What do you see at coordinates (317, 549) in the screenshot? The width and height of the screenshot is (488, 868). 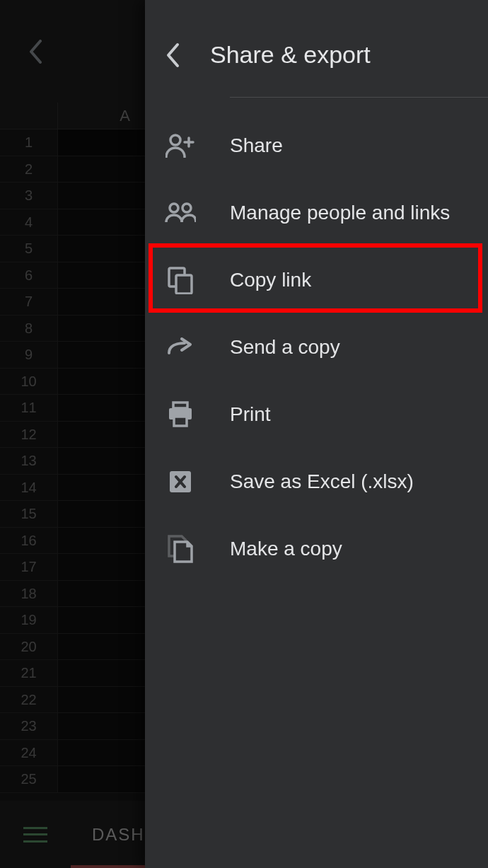 I see `menu-item-make-a-copy: Make a copy` at bounding box center [317, 549].